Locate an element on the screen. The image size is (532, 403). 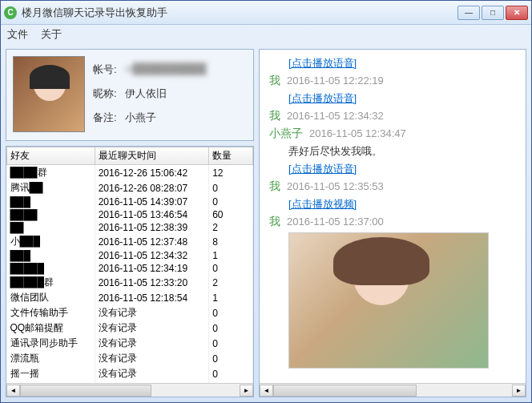
menu-about: 关于 is located at coordinates (51, 34).